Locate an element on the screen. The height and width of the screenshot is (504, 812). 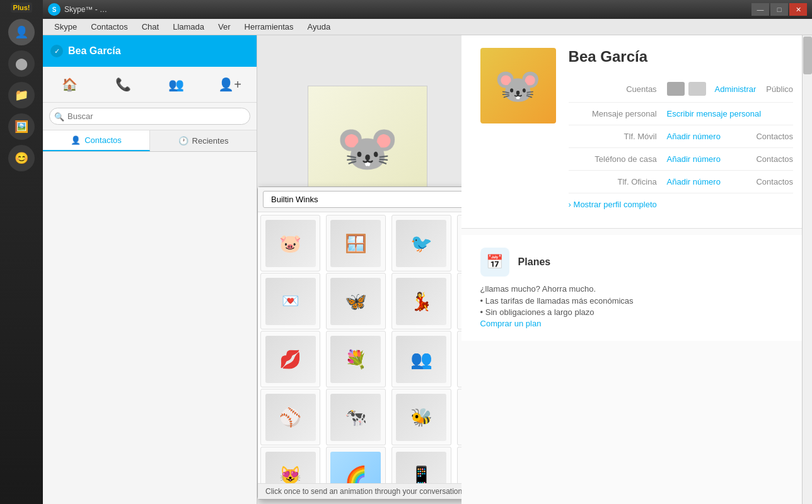
wink-item: 💐 is located at coordinates (356, 359).